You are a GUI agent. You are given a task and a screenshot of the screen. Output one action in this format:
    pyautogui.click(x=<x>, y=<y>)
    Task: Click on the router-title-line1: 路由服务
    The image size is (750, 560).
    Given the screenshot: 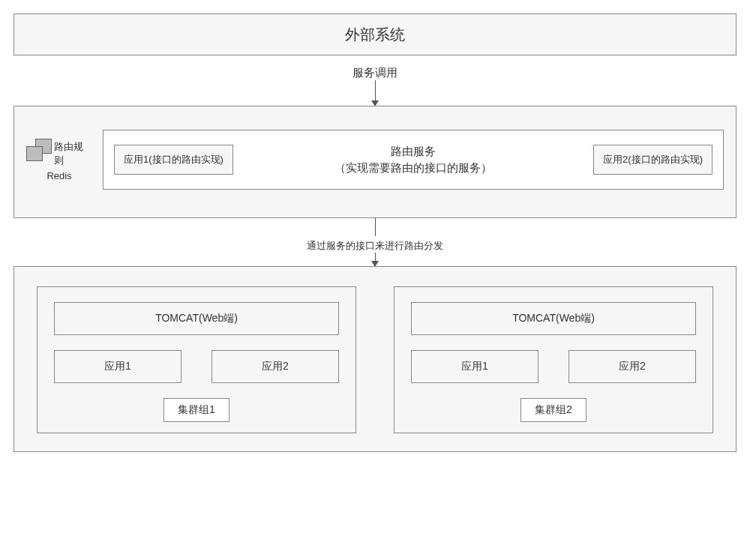 What is the action you would take?
    pyautogui.click(x=413, y=151)
    